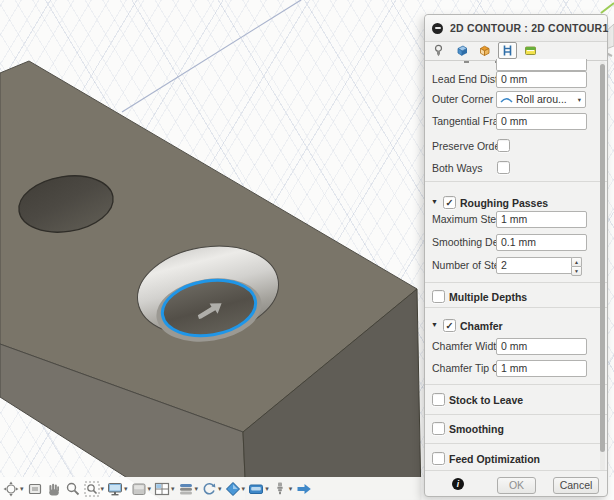 This screenshot has width=614, height=500. Describe the element at coordinates (516, 100) in the screenshot. I see `row-outer-corner-mode: Outer Corner Mode Roll arou... ▾` at that location.